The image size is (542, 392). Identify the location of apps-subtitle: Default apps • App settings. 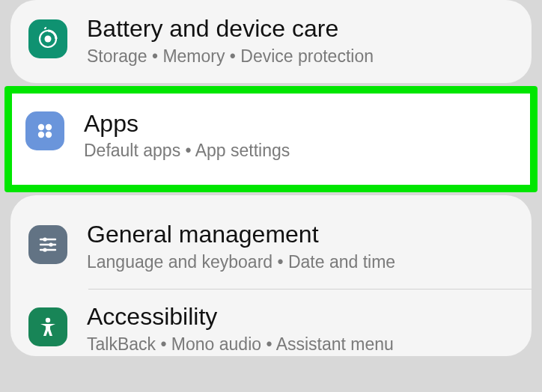
(300, 151).